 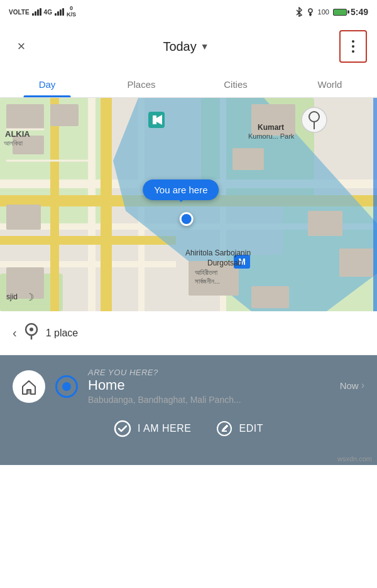 What do you see at coordinates (62, 333) in the screenshot?
I see `places-count: 1 place` at bounding box center [62, 333].